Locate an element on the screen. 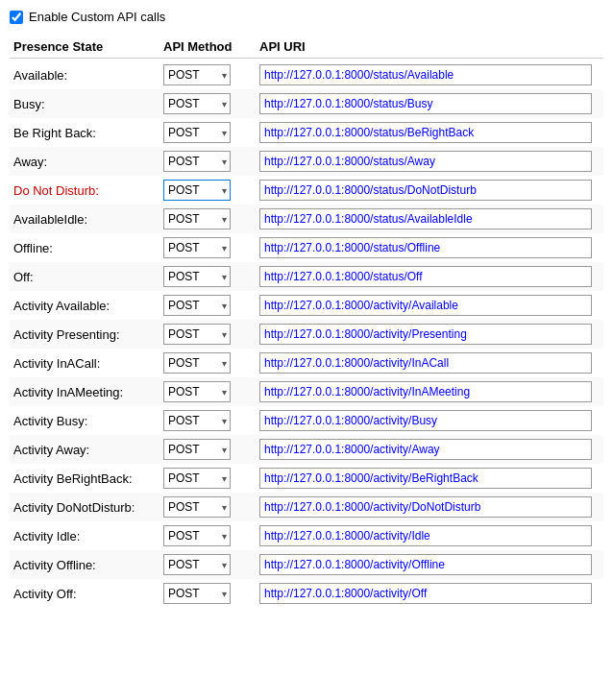 Image resolution: width=613 pixels, height=700 pixels. method-select-offline: GETPOSTPUTPATCHDELETE is located at coordinates (197, 248).